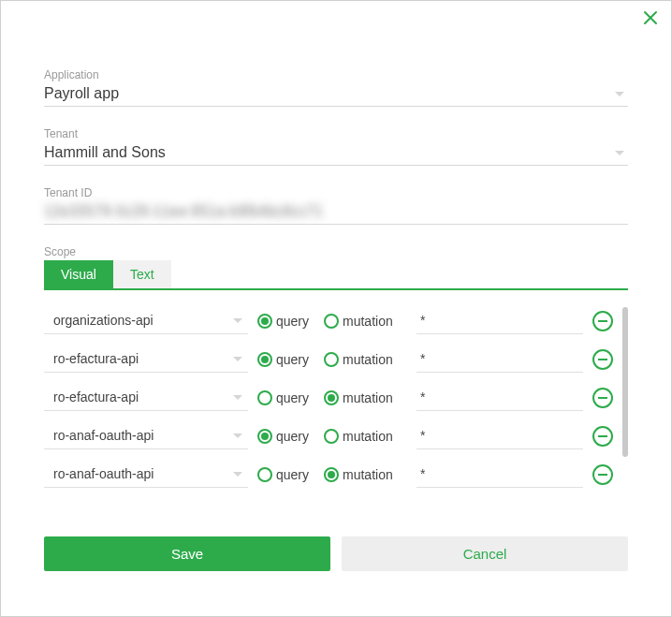 Image resolution: width=672 pixels, height=617 pixels. I want to click on tab-text: Text, so click(142, 274).